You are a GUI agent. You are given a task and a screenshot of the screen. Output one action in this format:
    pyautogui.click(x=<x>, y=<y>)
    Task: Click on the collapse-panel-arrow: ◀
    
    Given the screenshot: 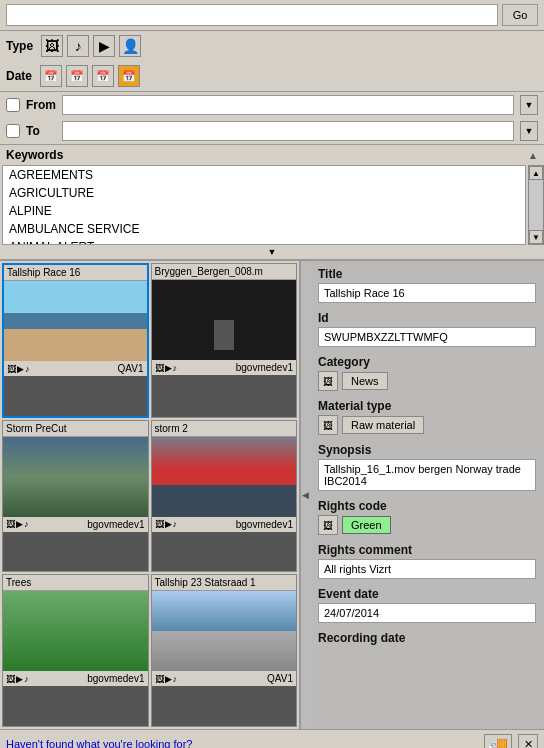 What is the action you would take?
    pyautogui.click(x=305, y=495)
    